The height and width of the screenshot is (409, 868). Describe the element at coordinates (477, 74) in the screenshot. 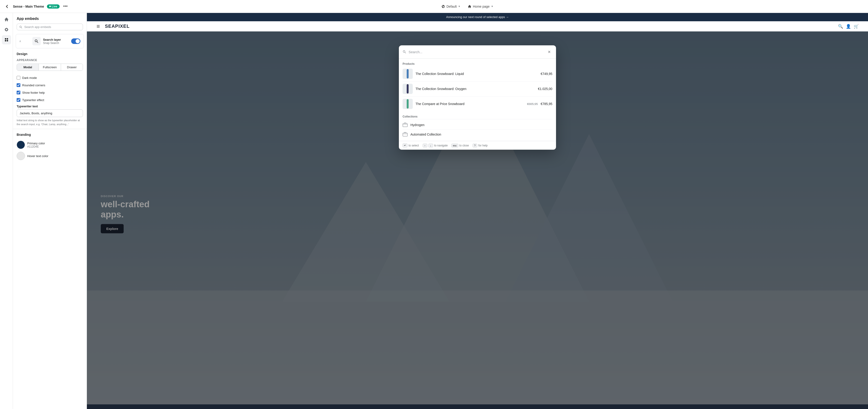

I see `result-item-liquid: The Collection Snowboard: Liquid €749,95` at that location.